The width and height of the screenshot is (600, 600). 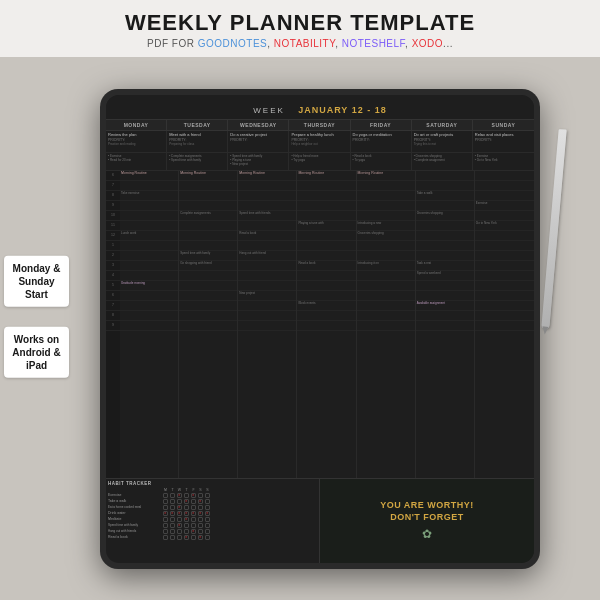 I want to click on top-header: WEEKLY PLANNER TEMPLATE PDF FOR GOODNOTE…, so click(x=300, y=28).